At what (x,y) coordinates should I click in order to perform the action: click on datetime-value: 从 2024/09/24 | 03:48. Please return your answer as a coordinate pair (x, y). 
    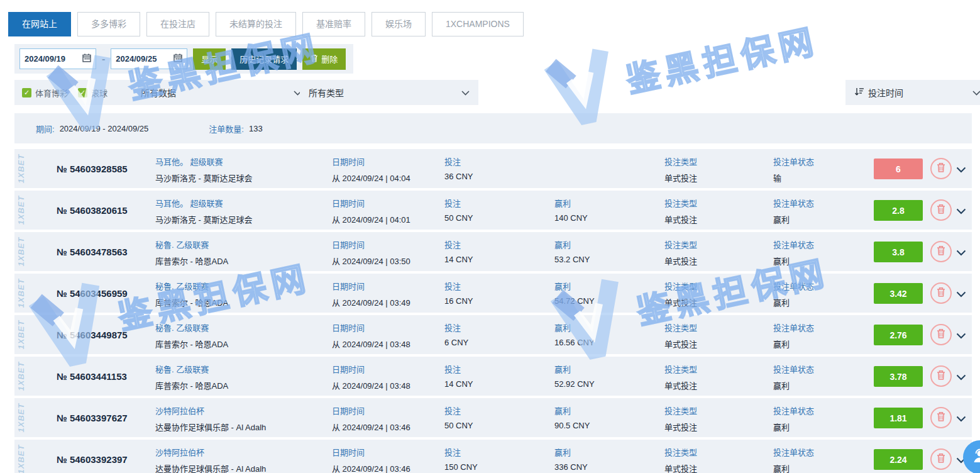
    Looking at the image, I should click on (371, 343).